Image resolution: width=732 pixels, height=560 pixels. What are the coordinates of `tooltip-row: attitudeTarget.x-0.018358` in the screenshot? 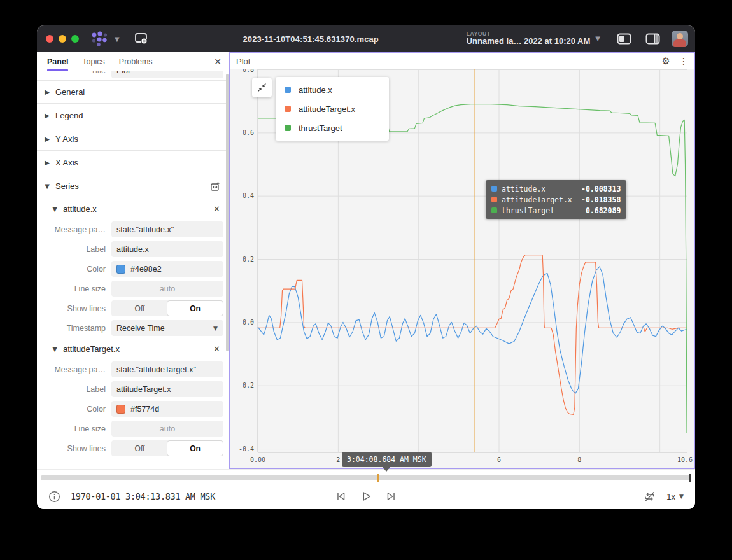 It's located at (556, 200).